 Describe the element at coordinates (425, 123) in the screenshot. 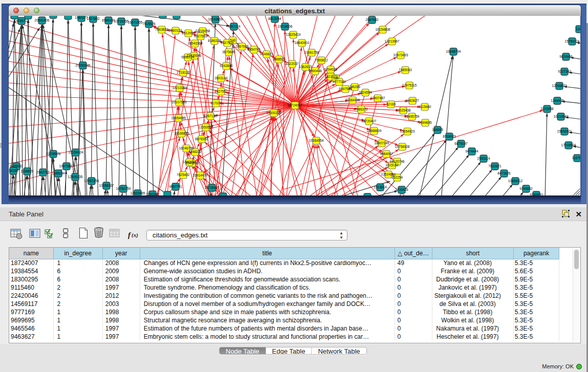

I see `svg-text: 9699695` at that location.